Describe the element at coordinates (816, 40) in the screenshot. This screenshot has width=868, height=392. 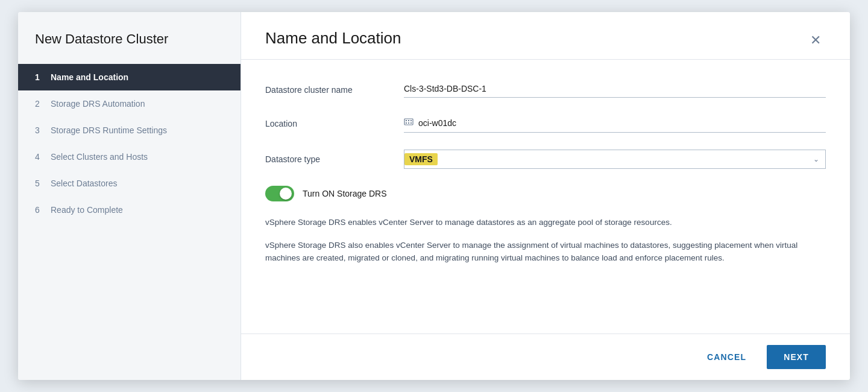
I see `close-button: ✕` at that location.